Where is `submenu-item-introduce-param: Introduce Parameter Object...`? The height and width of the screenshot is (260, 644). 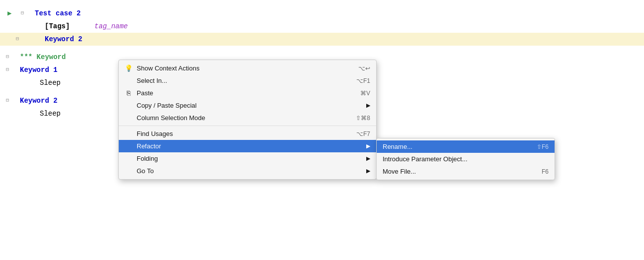
submenu-item-introduce-param: Introduce Parameter Object... is located at coordinates (466, 159).